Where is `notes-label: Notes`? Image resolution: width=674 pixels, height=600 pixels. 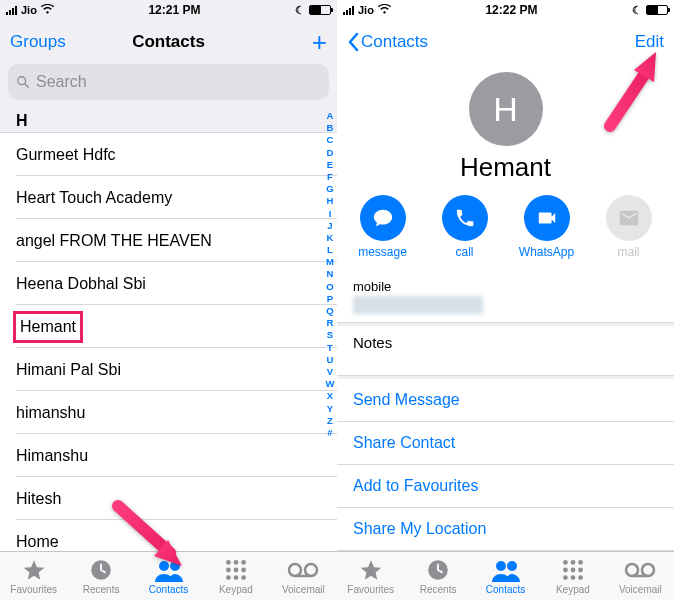
notes-label: Notes is located at coordinates (506, 342).